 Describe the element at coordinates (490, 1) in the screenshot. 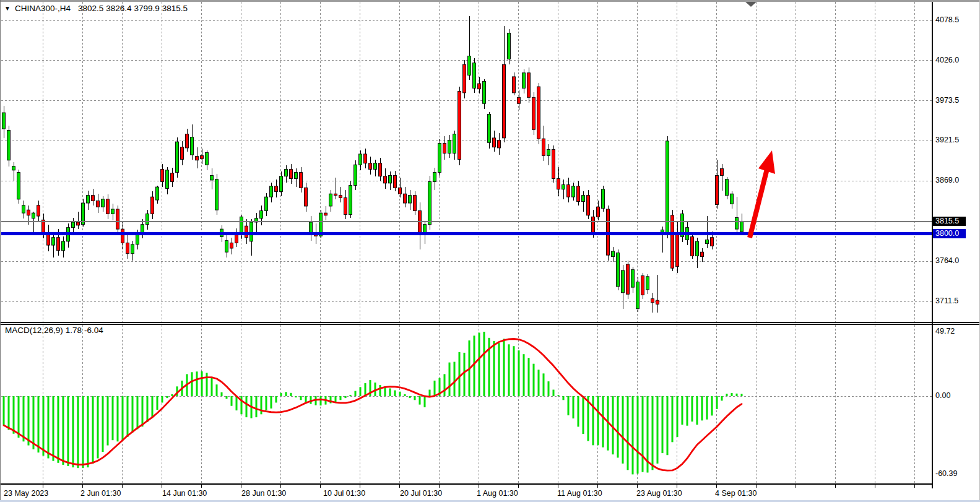

I see `window-border-top-inner` at that location.